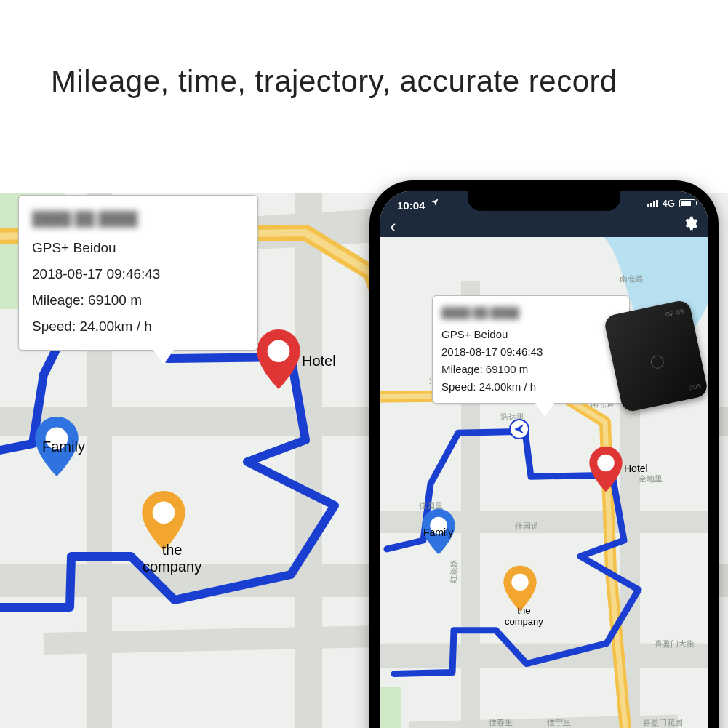 The height and width of the screenshot is (728, 728). Describe the element at coordinates (650, 479) in the screenshot. I see `map-label: 金地里` at that location.